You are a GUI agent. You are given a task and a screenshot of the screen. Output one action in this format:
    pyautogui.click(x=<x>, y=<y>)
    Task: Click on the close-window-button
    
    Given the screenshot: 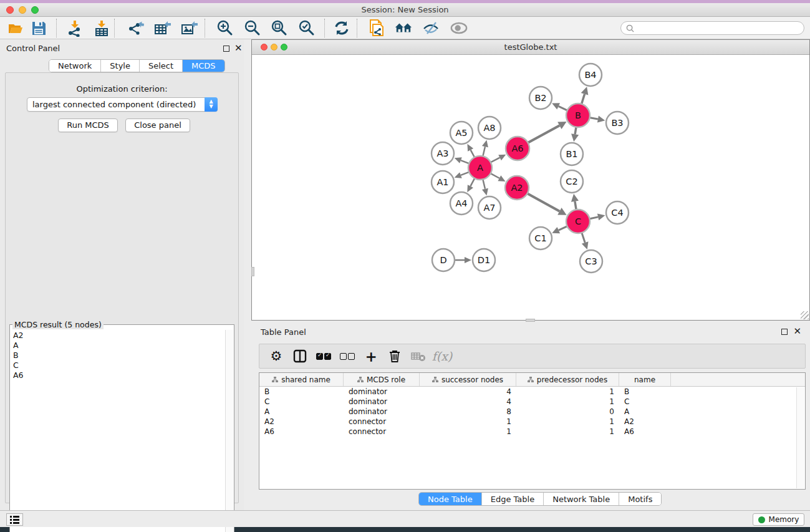 What is the action you would take?
    pyautogui.click(x=10, y=10)
    